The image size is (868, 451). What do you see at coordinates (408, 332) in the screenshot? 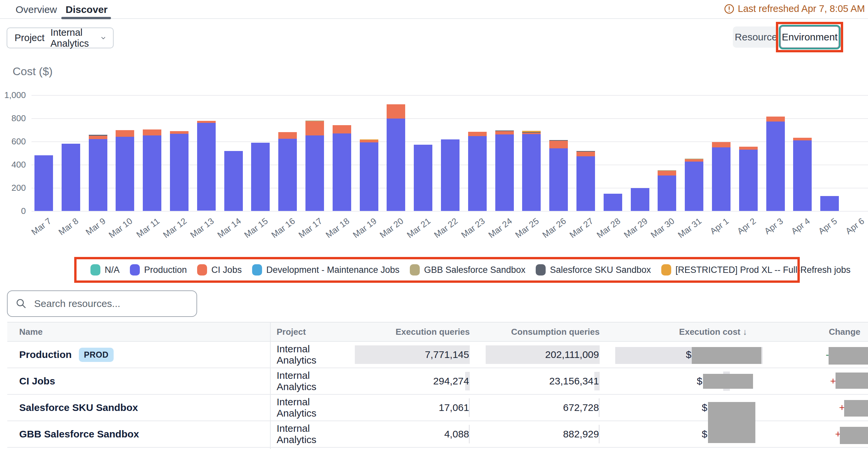
I see `column-header-execution-queries: Execution queries` at bounding box center [408, 332].